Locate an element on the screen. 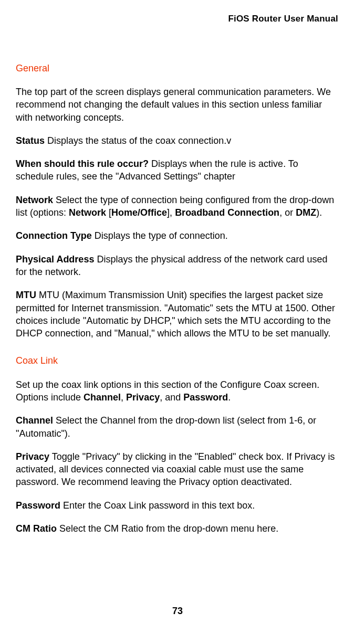 This screenshot has width=355, height=644. coax-option-password: Password is located at coordinates (206, 397).